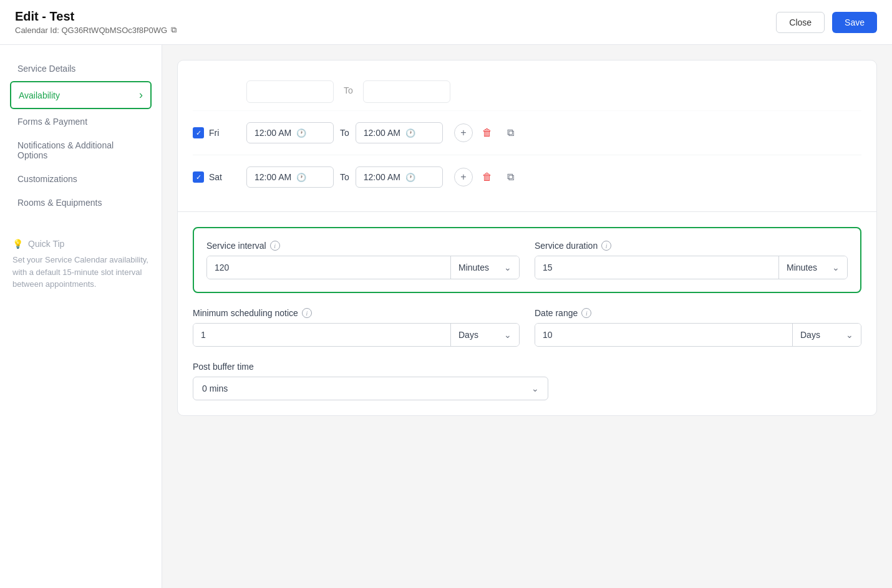  What do you see at coordinates (81, 203) in the screenshot?
I see `sidebar-item-rooms-equipments: Rooms & Equipments` at bounding box center [81, 203].